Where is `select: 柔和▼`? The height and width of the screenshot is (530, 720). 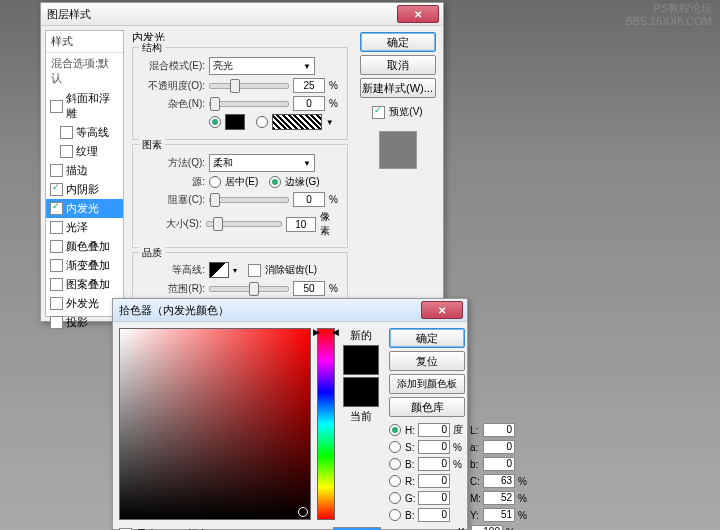 select: 柔和▼ is located at coordinates (262, 163).